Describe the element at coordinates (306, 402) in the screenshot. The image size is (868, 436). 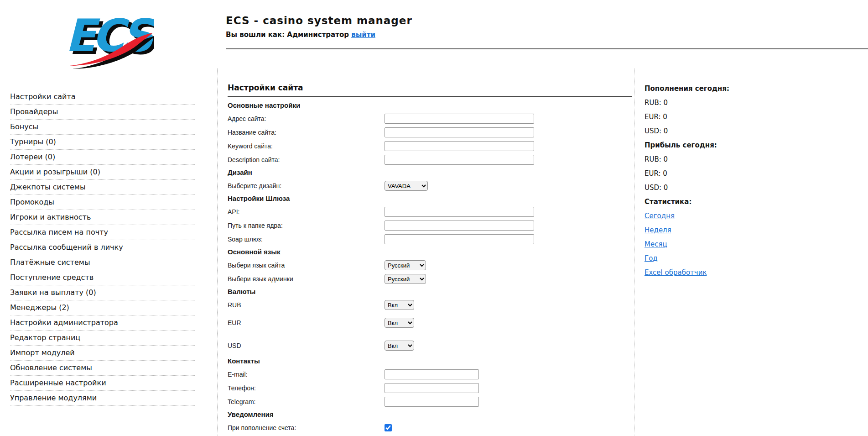
I see `field-label-telegram: Telegram:` at that location.